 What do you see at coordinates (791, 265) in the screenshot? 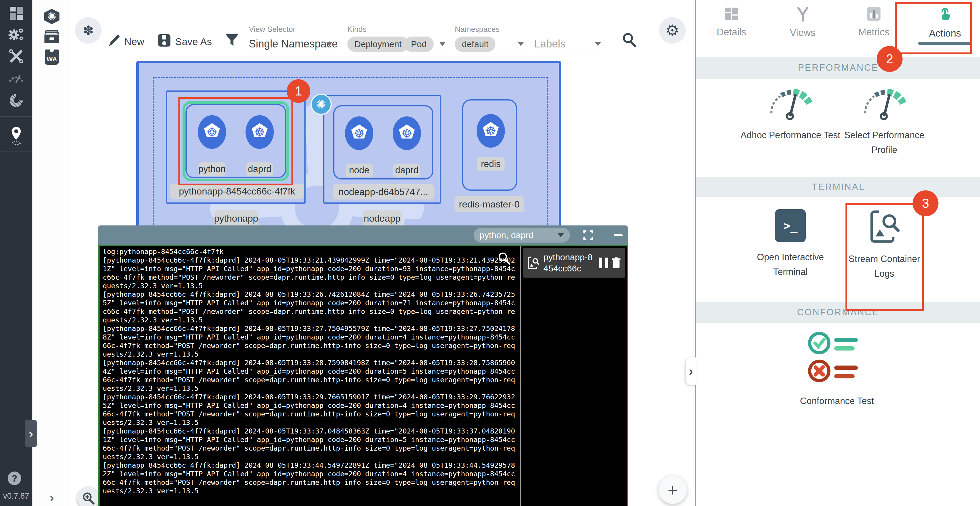
I see `action-label: Open Interactive Terminal` at bounding box center [791, 265].